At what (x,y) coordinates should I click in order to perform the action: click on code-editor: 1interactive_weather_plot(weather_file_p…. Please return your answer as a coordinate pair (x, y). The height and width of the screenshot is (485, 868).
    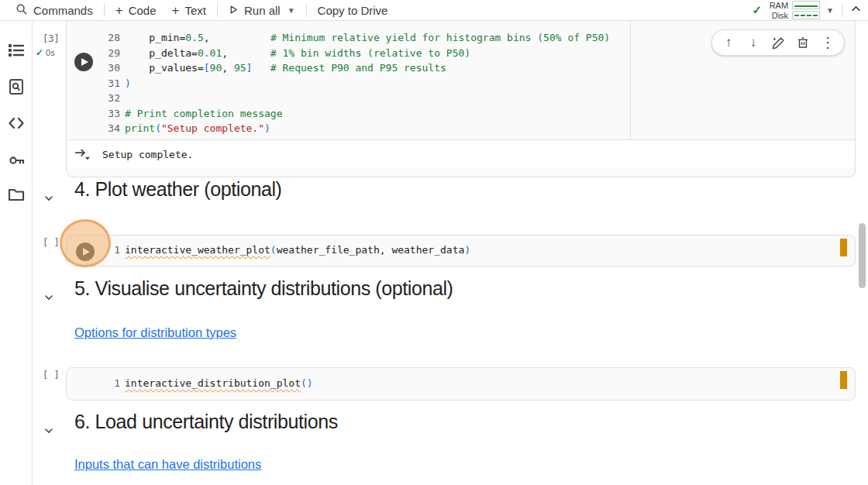
    Looking at the image, I should click on (460, 248).